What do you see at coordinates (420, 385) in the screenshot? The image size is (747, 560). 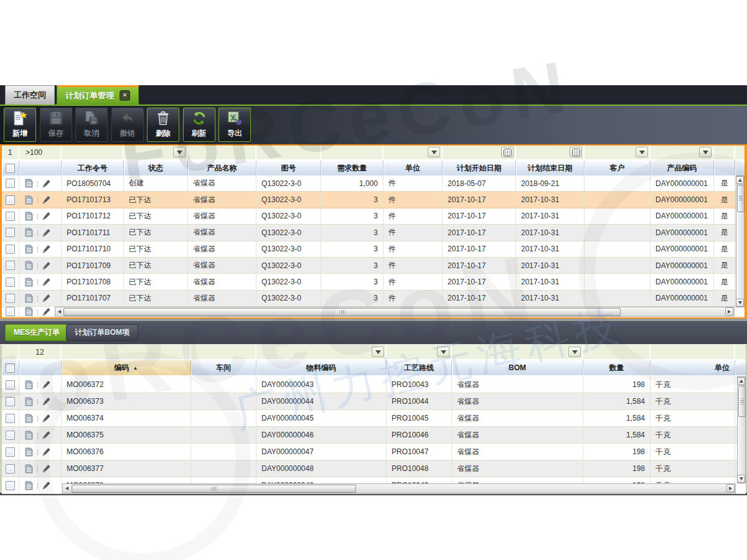 I see `cell: PRO10043` at bounding box center [420, 385].